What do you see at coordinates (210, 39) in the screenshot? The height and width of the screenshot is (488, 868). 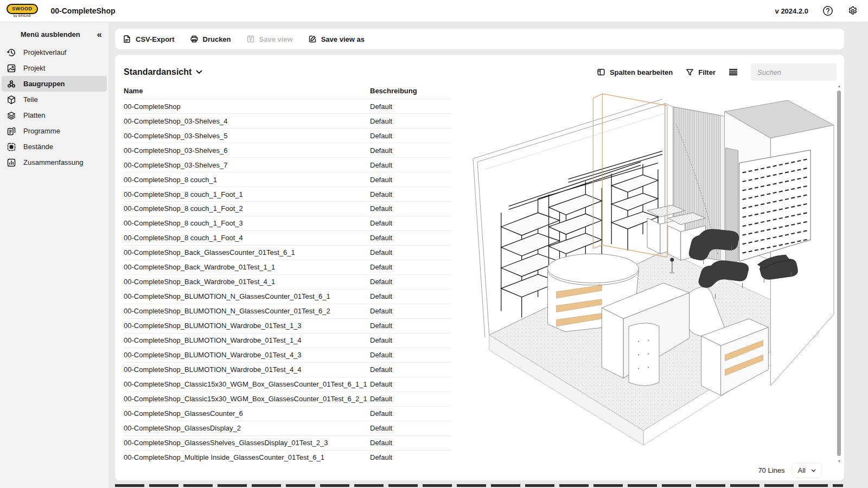 I see `print-button: Drucken` at bounding box center [210, 39].